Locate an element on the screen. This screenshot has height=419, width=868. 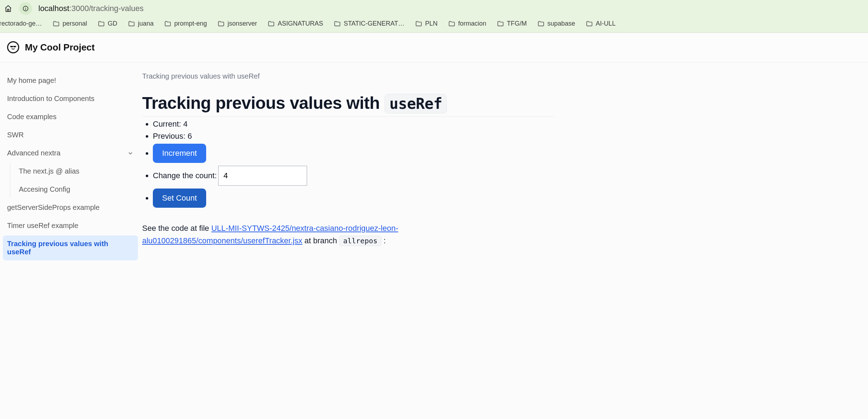
sidebar-item: getServerSideProps example is located at coordinates (70, 208).